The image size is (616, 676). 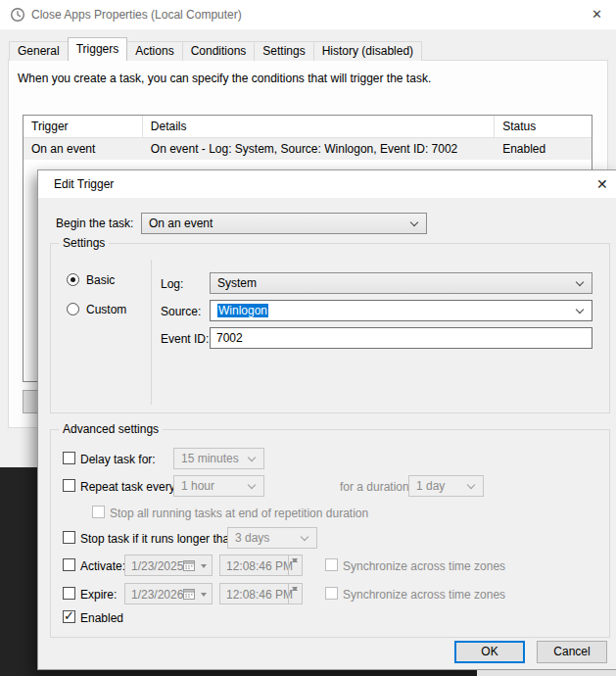 I want to click on event-id-input, so click(x=402, y=338).